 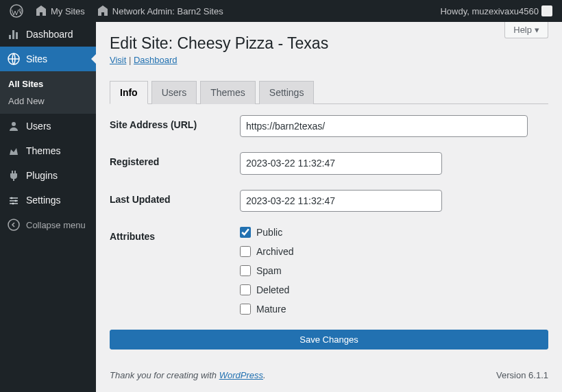 I want to click on settings-icon, so click(x=14, y=200).